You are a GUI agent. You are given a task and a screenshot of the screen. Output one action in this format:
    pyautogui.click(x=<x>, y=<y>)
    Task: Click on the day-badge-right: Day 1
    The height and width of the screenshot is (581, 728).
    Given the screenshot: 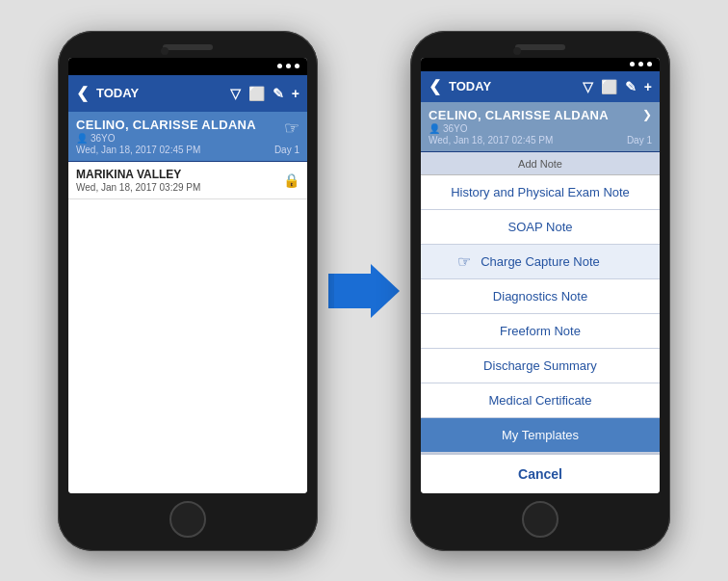 What is the action you would take?
    pyautogui.click(x=639, y=141)
    